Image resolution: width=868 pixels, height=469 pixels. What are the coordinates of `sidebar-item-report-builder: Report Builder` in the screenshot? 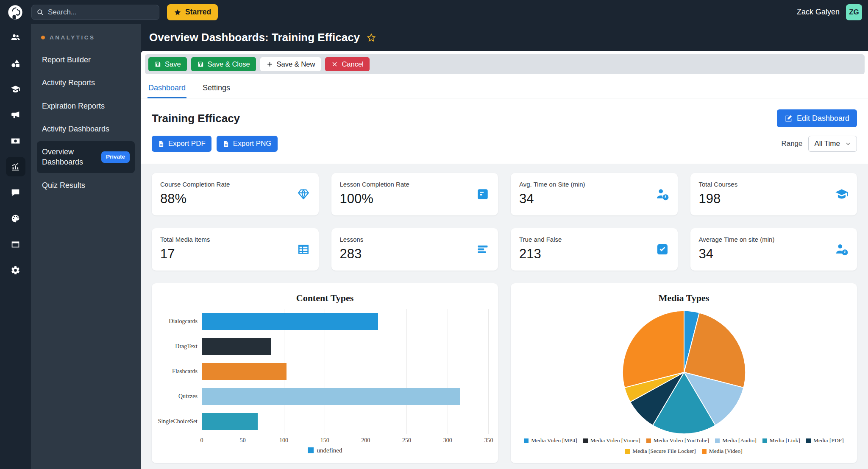 It's located at (86, 60).